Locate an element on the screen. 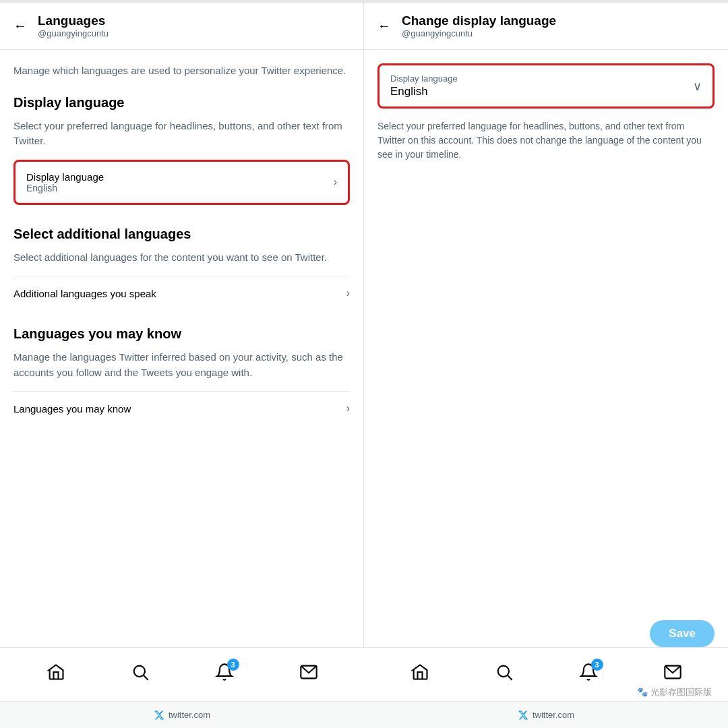 This screenshot has width=728, height=728. footer-right-logo: twitter.com is located at coordinates (546, 715).